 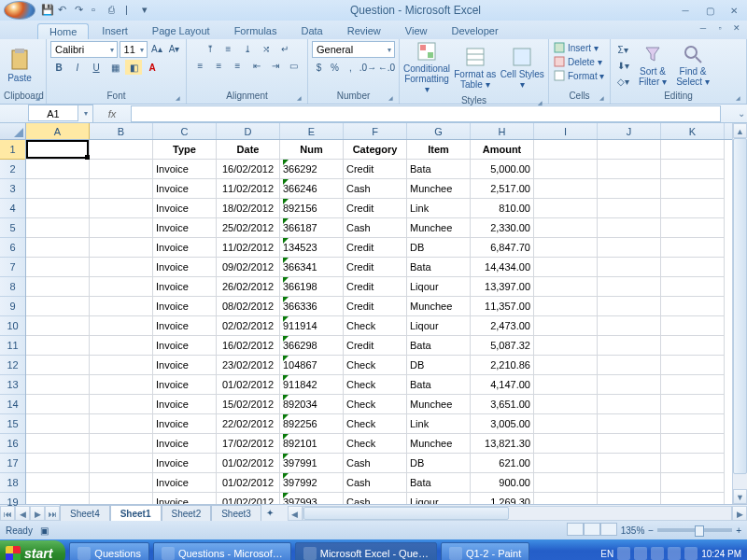 What do you see at coordinates (58, 131) in the screenshot?
I see `column-header-A: A` at bounding box center [58, 131].